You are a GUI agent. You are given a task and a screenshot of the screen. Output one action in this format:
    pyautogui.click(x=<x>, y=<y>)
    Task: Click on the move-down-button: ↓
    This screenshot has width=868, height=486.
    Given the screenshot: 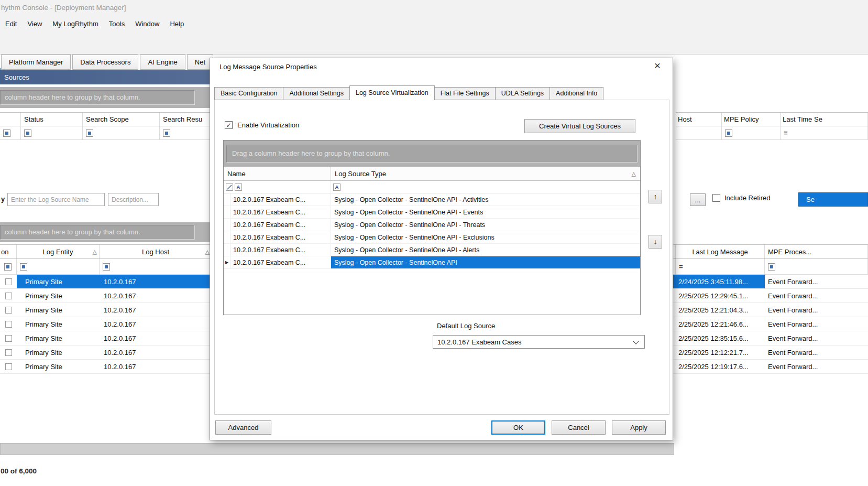 What is the action you would take?
    pyautogui.click(x=655, y=242)
    